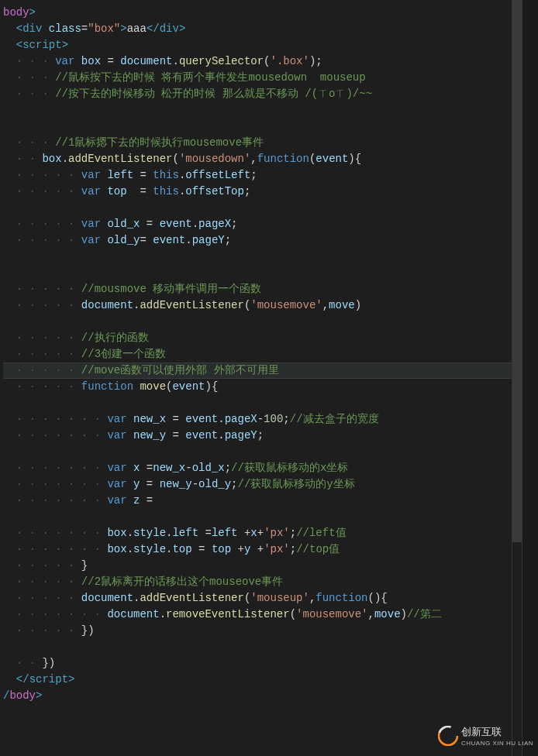 The image size is (538, 756). What do you see at coordinates (257, 631) in the screenshot?
I see `code-line: · · · · · })` at bounding box center [257, 631].